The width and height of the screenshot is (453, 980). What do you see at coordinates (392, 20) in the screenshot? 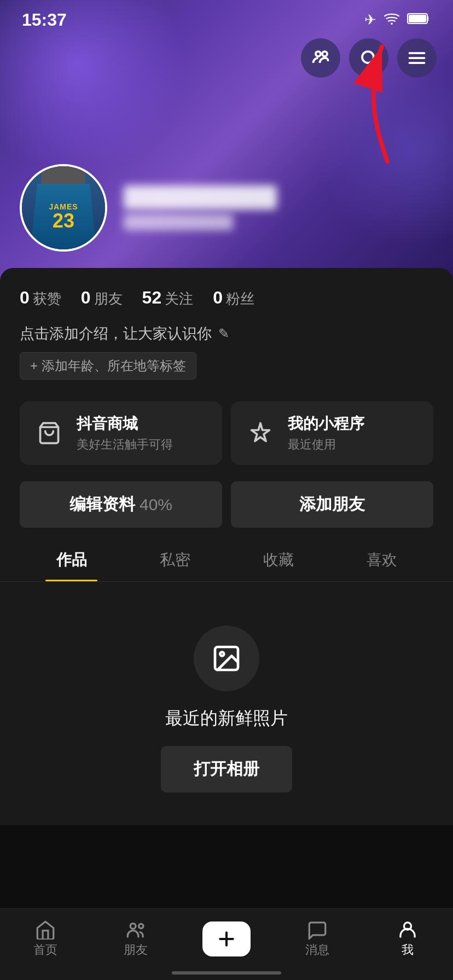
I see `wifi-icon` at bounding box center [392, 20].